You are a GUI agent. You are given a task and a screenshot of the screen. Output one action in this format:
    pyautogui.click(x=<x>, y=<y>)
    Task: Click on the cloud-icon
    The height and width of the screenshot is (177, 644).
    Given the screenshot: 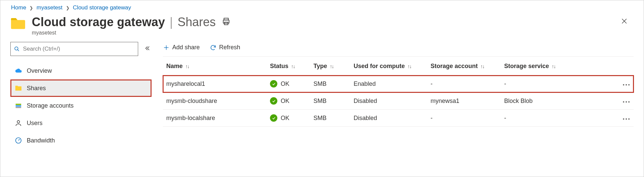 What is the action you would take?
    pyautogui.click(x=18, y=71)
    